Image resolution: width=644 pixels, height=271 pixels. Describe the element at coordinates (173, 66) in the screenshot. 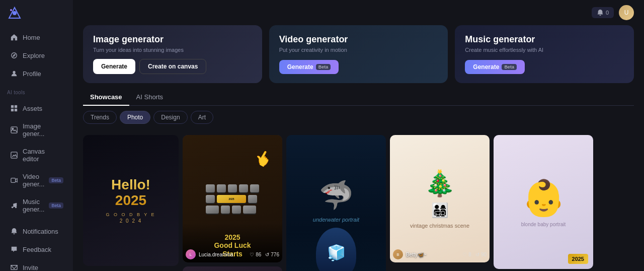

I see `image-gen-canvas-button: Create on canvas` at that location.